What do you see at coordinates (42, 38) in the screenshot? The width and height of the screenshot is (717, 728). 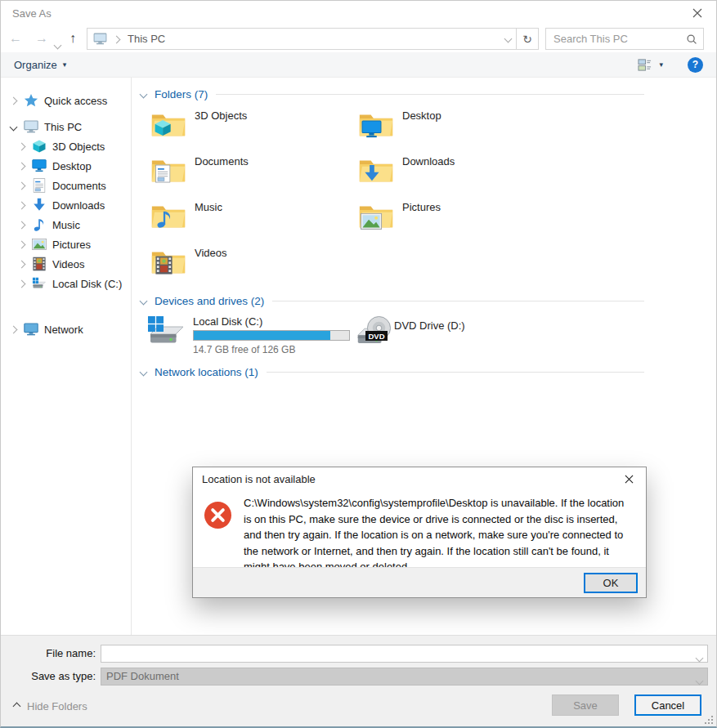 I see `forward-button: →` at bounding box center [42, 38].